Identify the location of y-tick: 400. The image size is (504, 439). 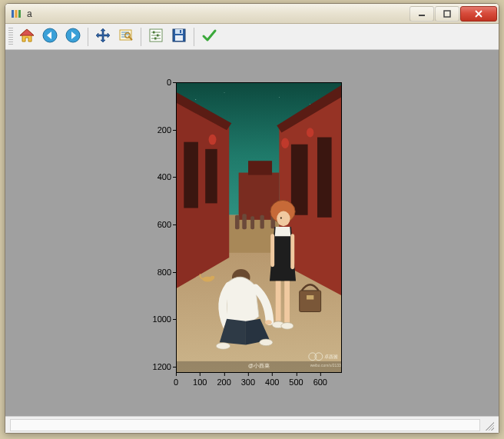
(167, 177).